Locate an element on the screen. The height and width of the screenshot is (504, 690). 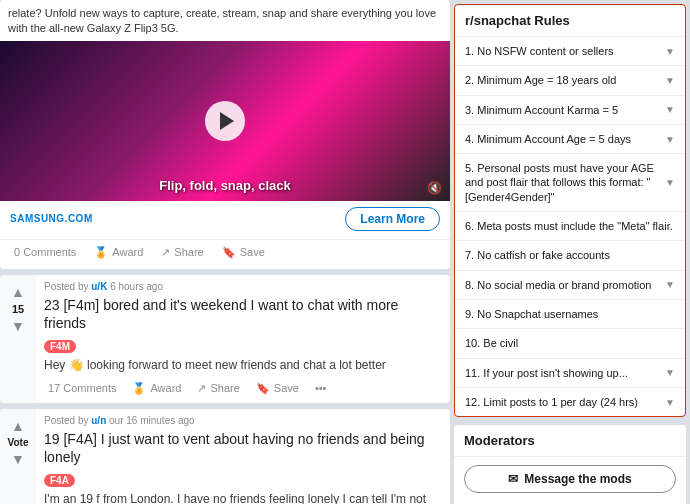
rule-item: 7. No catfish or fake accounts is located at coordinates (570, 256).